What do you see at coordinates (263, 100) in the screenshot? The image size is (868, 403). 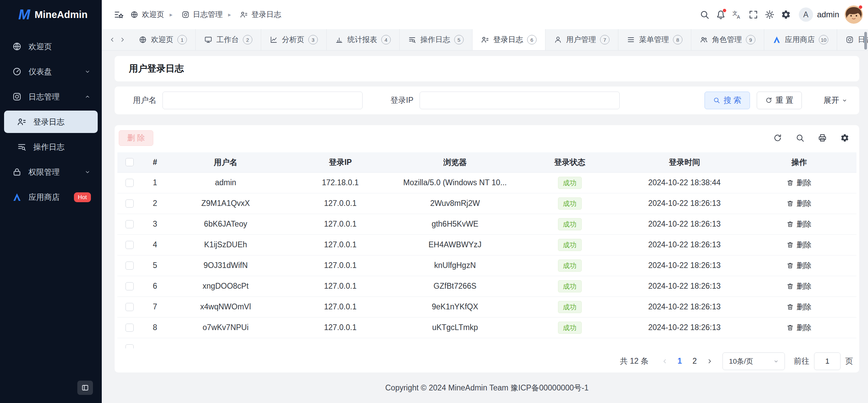 I see `username-input` at bounding box center [263, 100].